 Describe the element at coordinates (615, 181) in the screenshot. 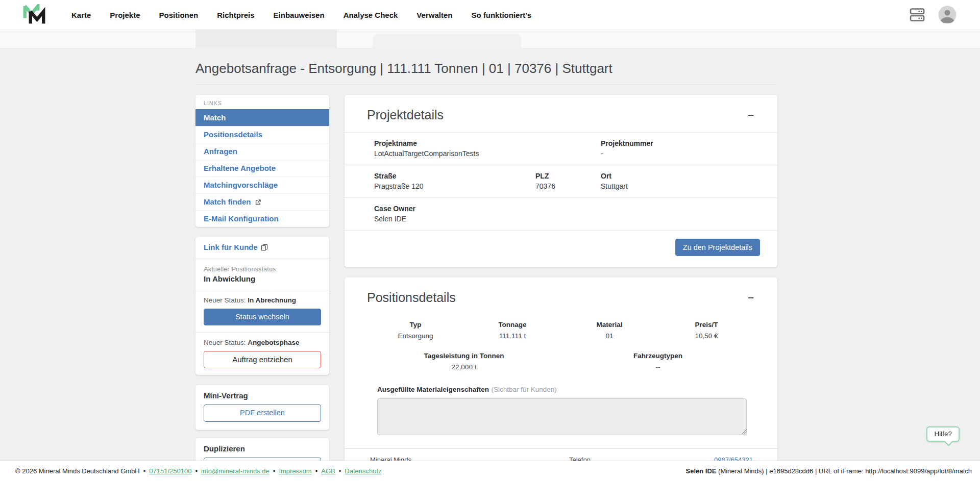

I see `field-ort: Ort Stuttgart` at that location.